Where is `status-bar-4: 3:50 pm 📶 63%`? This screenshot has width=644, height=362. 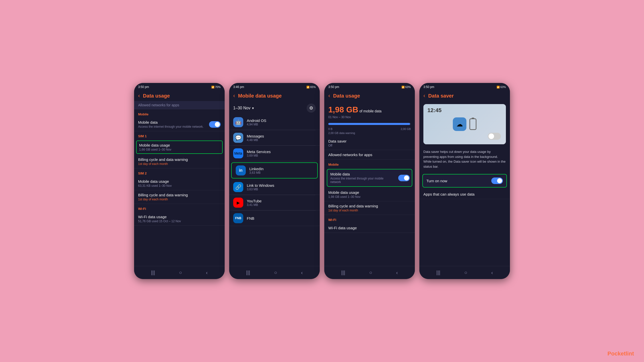 status-bar-4: 3:50 pm 📶 63% is located at coordinates (465, 86).